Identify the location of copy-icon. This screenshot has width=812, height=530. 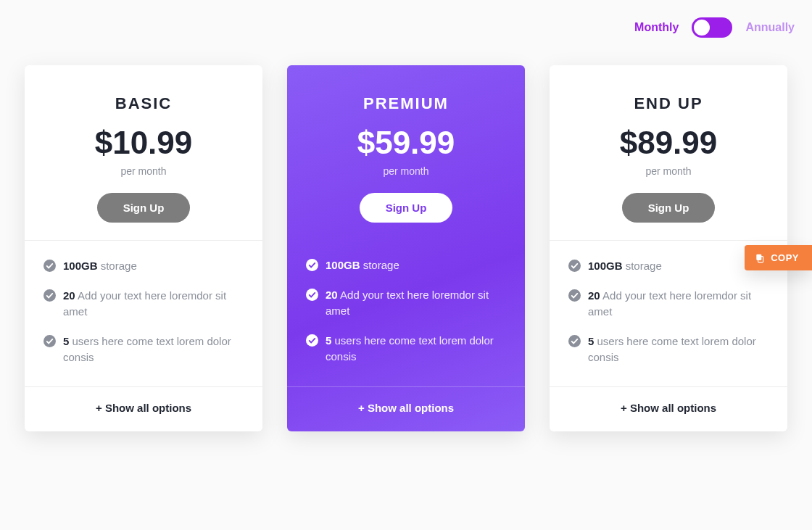
(760, 258).